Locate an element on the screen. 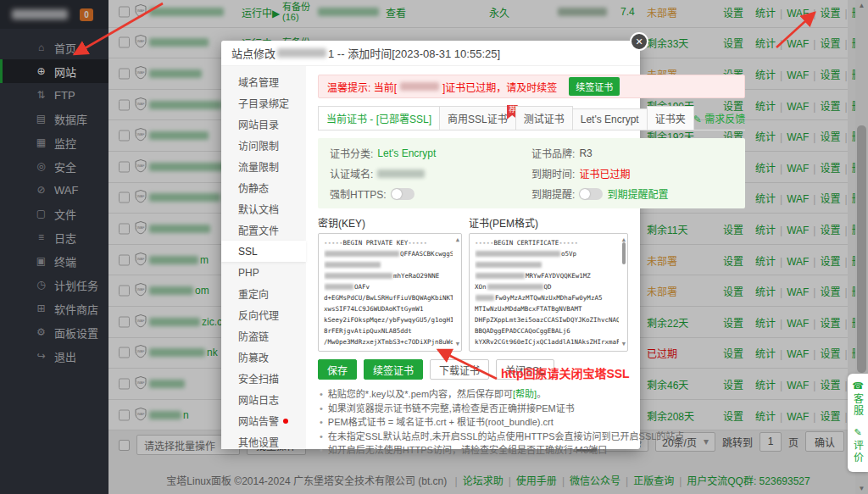 This screenshot has height=494, width=868. modal-menu-其他设置: 其他设置 is located at coordinates (264, 442).